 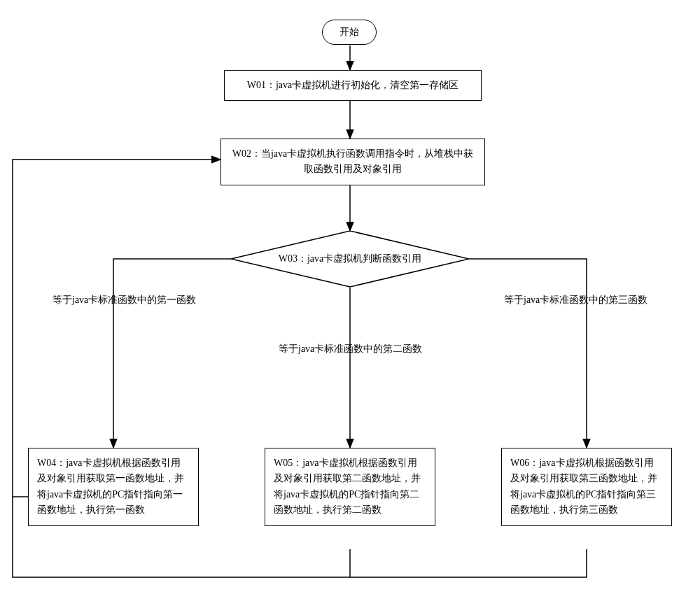 What do you see at coordinates (113, 487) in the screenshot?
I see `w04-process: W04：java卡虚拟机根据函数引用及对象引用获取第一函数地址，并将java卡虚…` at bounding box center [113, 487].